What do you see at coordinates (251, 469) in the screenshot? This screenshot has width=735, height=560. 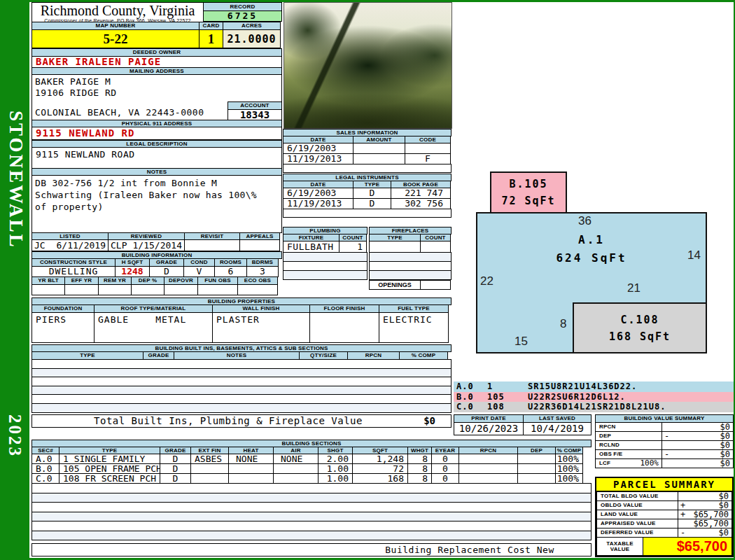 I see `heat-value` at bounding box center [251, 469].